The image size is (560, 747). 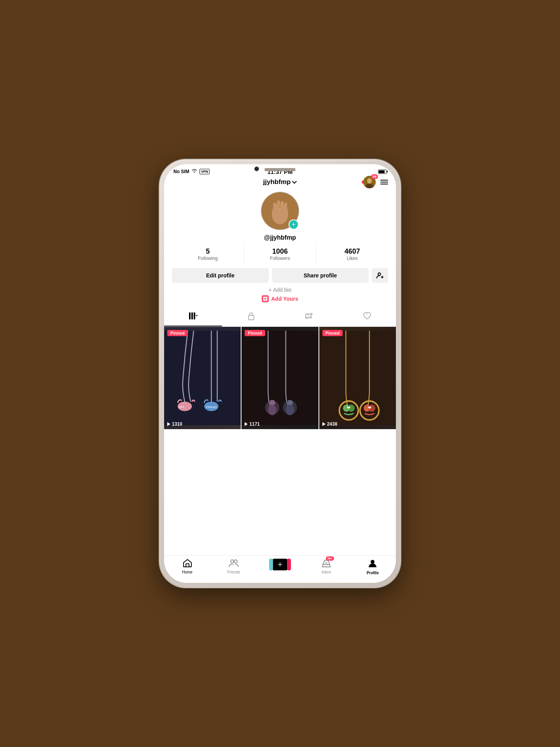 What do you see at coordinates (280, 275) in the screenshot?
I see `action-buttons: Edit profile Share profile` at bounding box center [280, 275].